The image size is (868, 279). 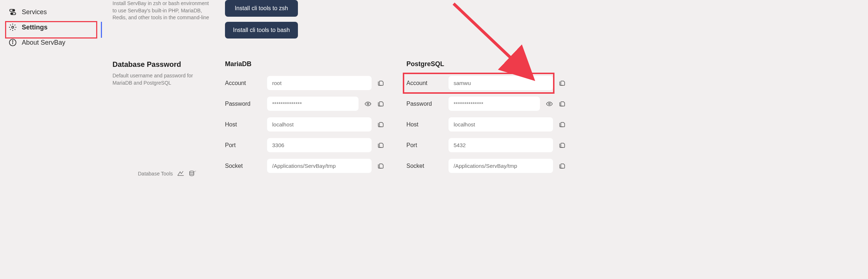 What do you see at coordinates (51, 43) in the screenshot?
I see `sidebar-item-about: About ServBay` at bounding box center [51, 43].